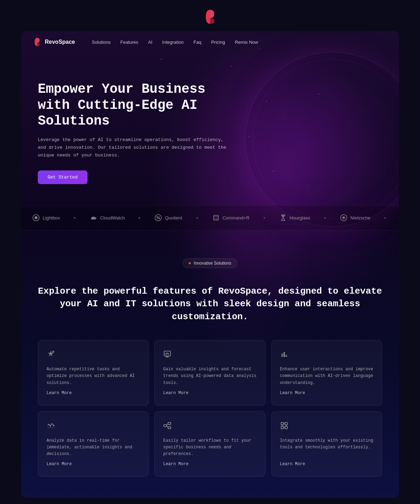  Describe the element at coordinates (93, 464) in the screenshot. I see `feature-card-4-link: Learn More` at that location.